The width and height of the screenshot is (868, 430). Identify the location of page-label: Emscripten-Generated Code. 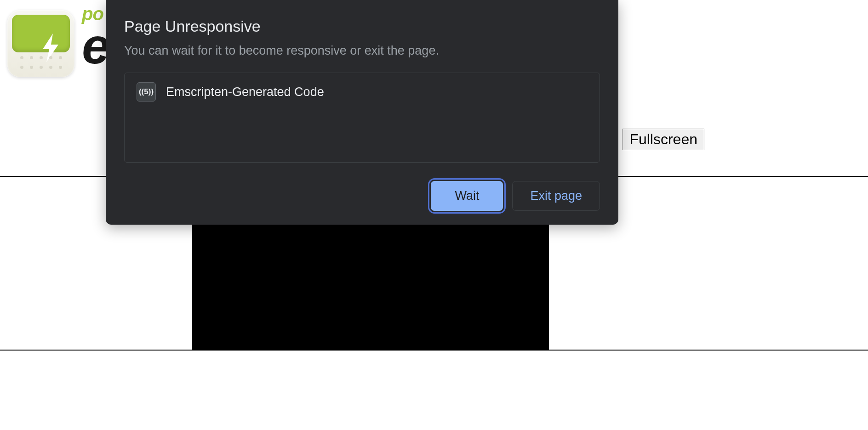
(245, 92).